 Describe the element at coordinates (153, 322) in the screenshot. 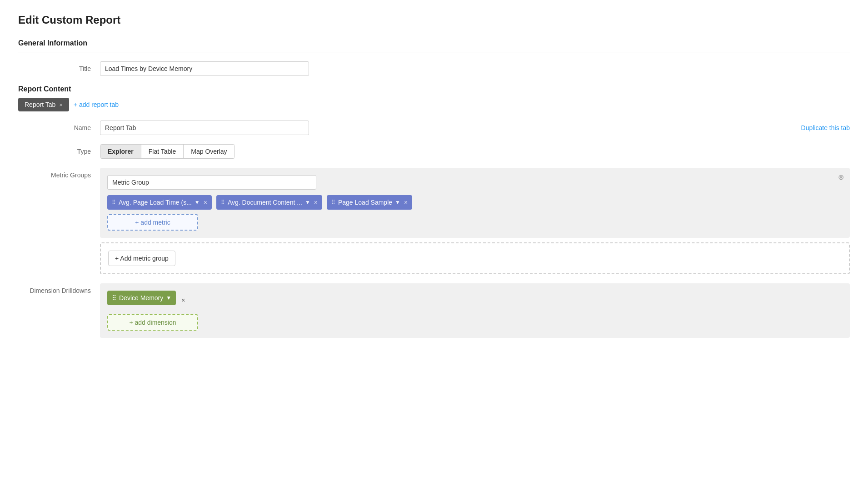

I see `add-dimension-button: + add dimension` at that location.